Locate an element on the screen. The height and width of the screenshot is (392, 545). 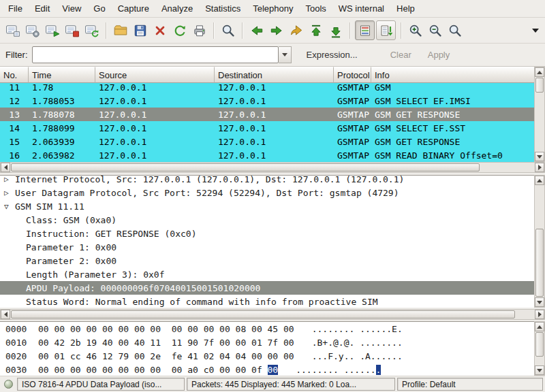
detail-row-udp: ▷ User Datagram Protocol, Src Port: 5229… is located at coordinates (267, 193).